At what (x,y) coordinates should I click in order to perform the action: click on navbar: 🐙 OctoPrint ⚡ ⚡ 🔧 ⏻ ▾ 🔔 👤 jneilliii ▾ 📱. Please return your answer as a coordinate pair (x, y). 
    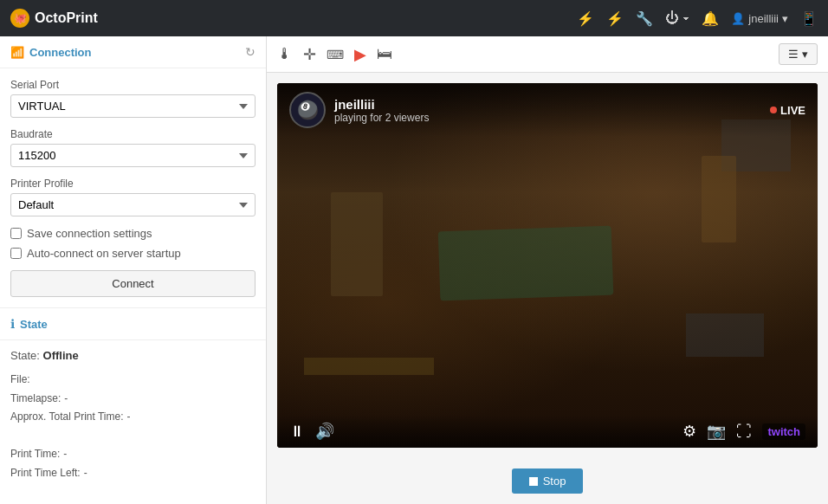
    Looking at the image, I should click on (414, 18).